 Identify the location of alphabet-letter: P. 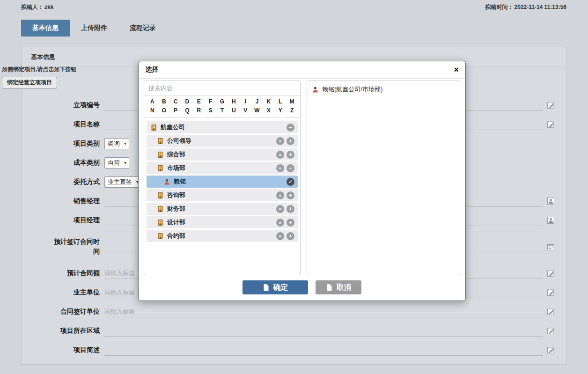
(176, 110).